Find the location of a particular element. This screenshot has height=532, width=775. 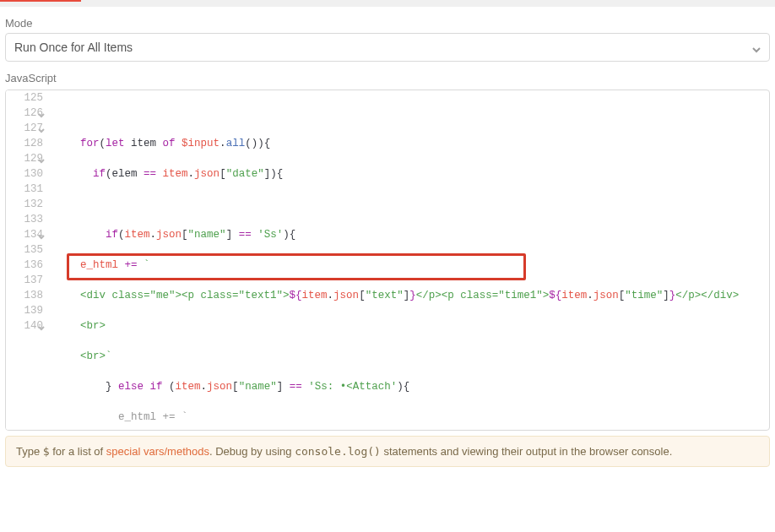

code-line: for(let item of $input.all()){ is located at coordinates (412, 144).